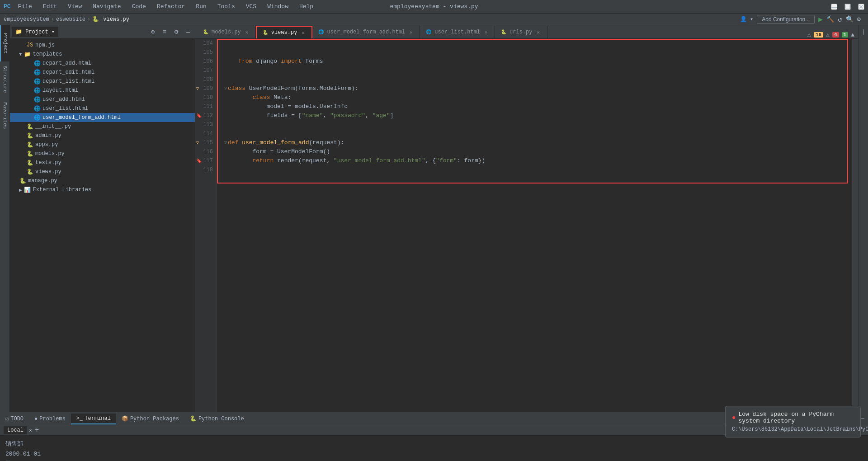 The image size is (868, 461). I want to click on menu-help: Help, so click(307, 6).